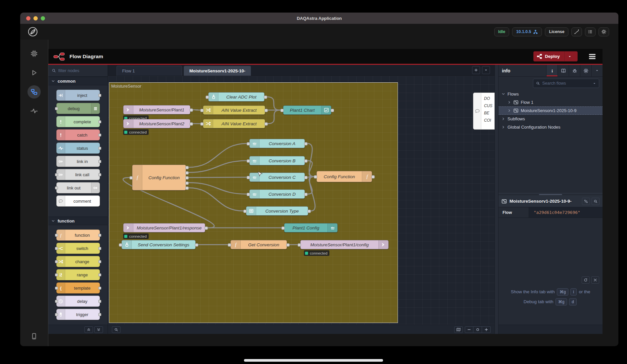 The width and height of the screenshot is (627, 364). Describe the element at coordinates (28, 19) in the screenshot. I see `close-window-button` at that location.